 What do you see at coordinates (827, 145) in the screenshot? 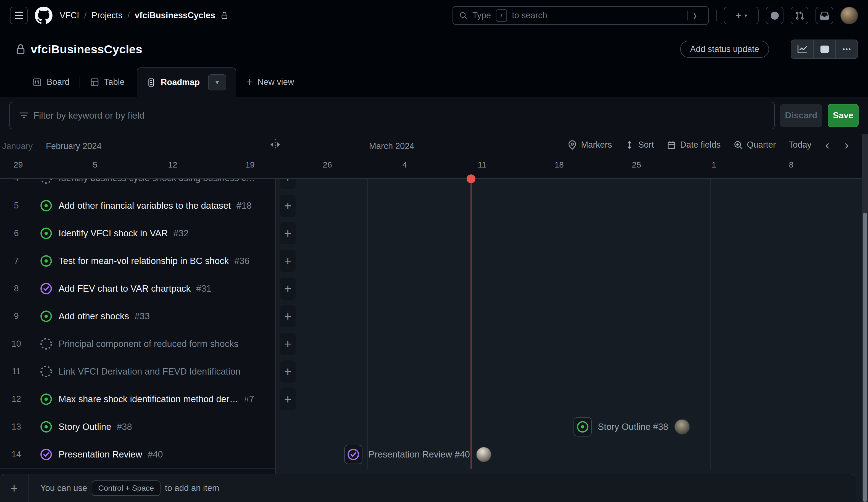
I see `scroll-left-button: ‹` at bounding box center [827, 145].